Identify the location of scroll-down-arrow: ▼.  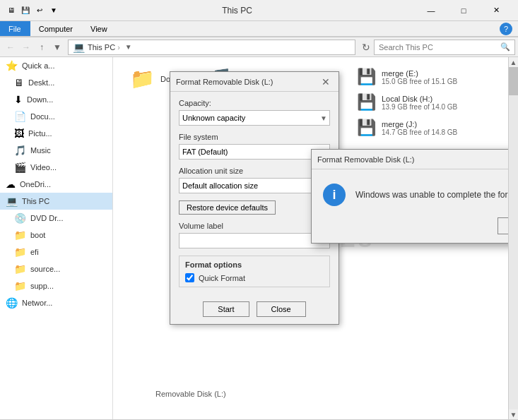
(514, 414).